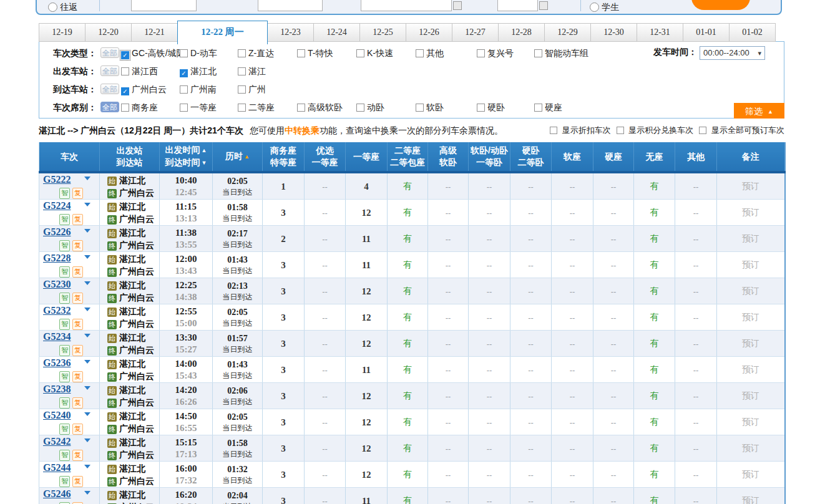 This screenshot has width=825, height=504. What do you see at coordinates (337, 32) in the screenshot?
I see `date-tab-12-24: 12-24` at bounding box center [337, 32].